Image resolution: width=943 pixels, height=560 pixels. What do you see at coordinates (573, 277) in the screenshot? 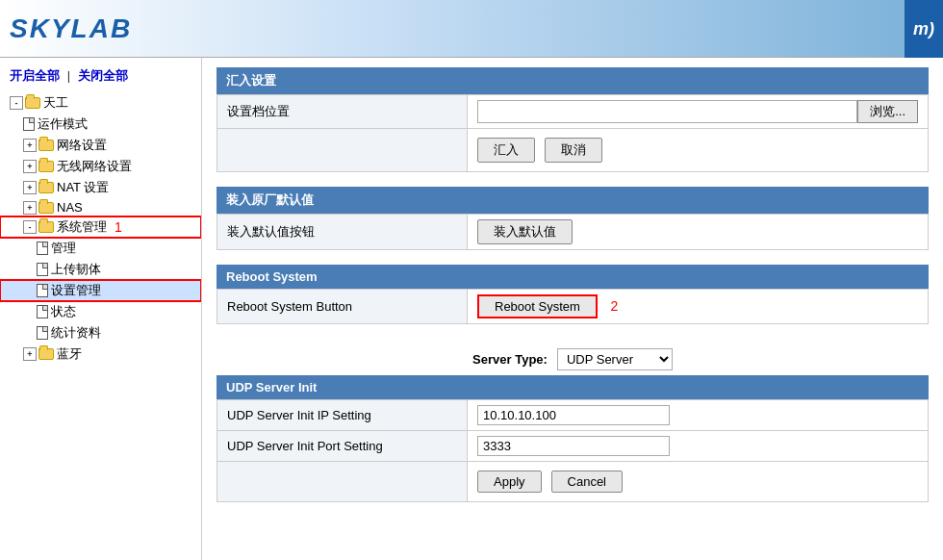
I see `reboot-section-header: Reboot System` at bounding box center [573, 277].